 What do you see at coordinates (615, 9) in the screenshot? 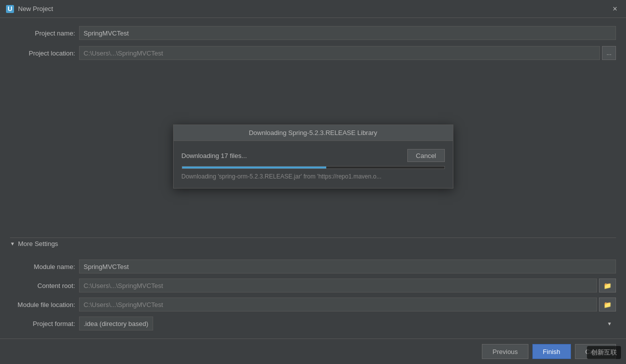
I see `close-button: ×` at bounding box center [615, 9].